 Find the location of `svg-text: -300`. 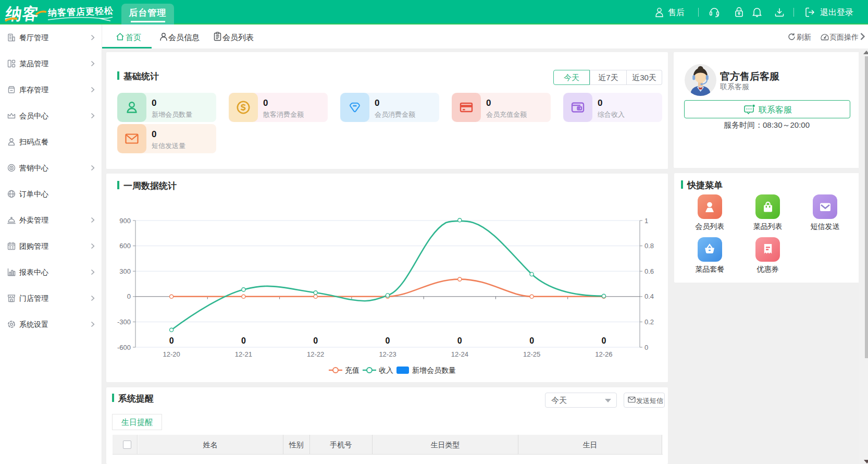

svg-text: -300 is located at coordinates (124, 322).